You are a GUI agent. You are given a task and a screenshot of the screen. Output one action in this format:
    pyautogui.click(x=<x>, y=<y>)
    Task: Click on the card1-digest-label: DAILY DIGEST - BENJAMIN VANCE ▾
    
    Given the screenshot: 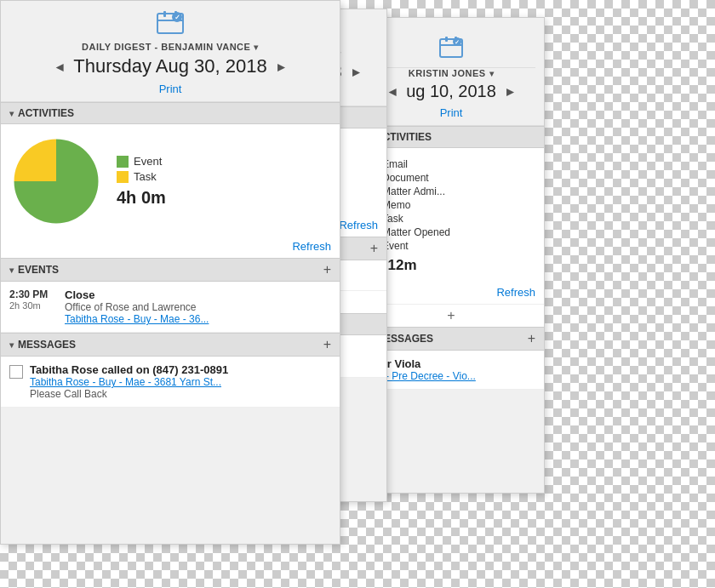 What is the action you would take?
    pyautogui.click(x=170, y=47)
    